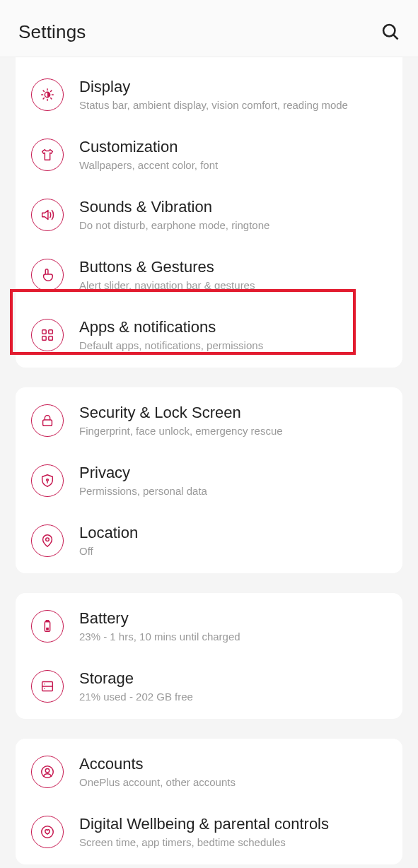 This screenshot has height=868, width=418. What do you see at coordinates (143, 473) in the screenshot?
I see `item-title: Privacy` at bounding box center [143, 473].